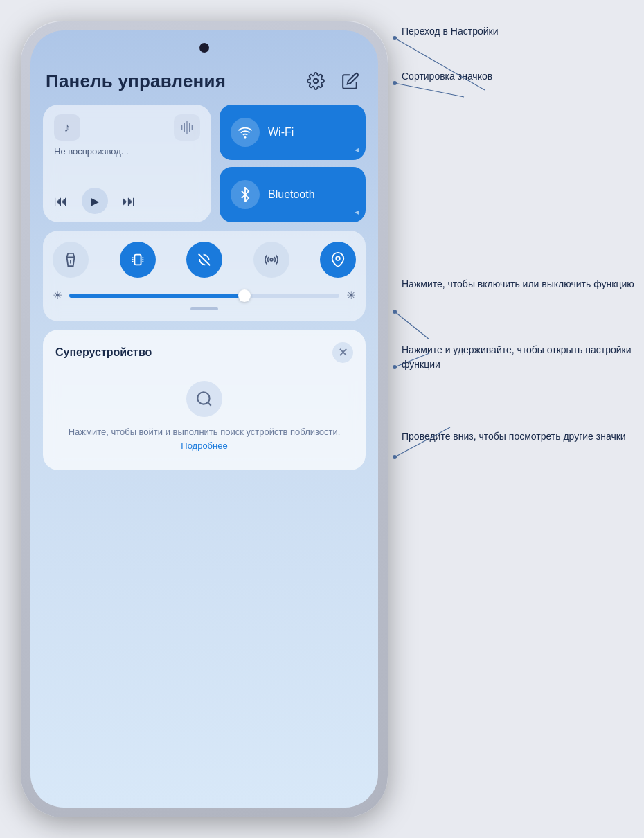 The image size is (644, 838). Describe the element at coordinates (316, 81) in the screenshot. I see `settings-button` at that location.